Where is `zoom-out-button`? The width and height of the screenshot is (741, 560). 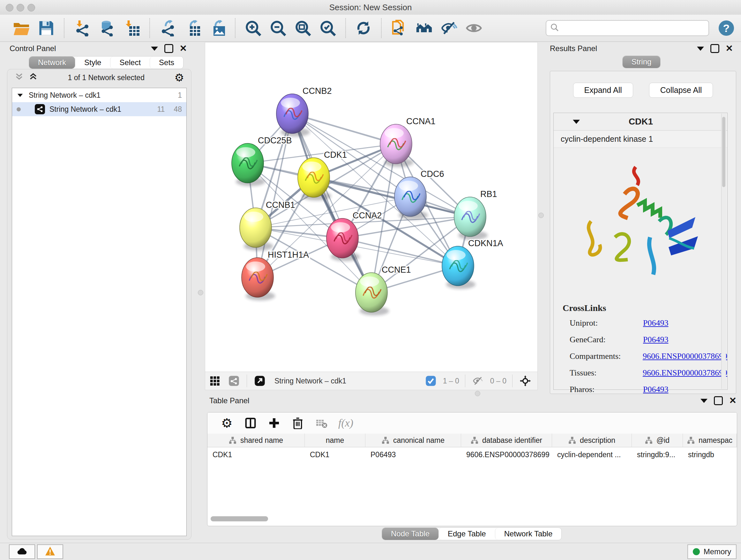 zoom-out-button is located at coordinates (278, 28).